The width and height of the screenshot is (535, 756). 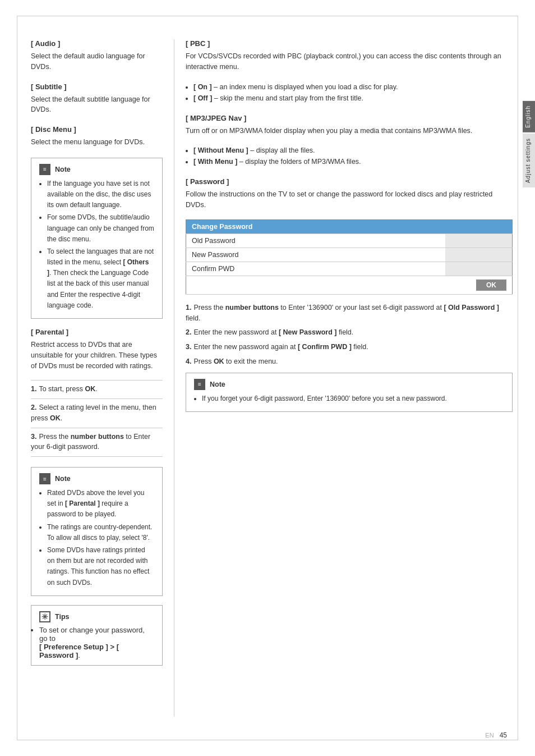 What do you see at coordinates (353, 87) in the screenshot?
I see `pbc-bullet: [ On ] – an index menu is displayed when…` at bounding box center [353, 87].